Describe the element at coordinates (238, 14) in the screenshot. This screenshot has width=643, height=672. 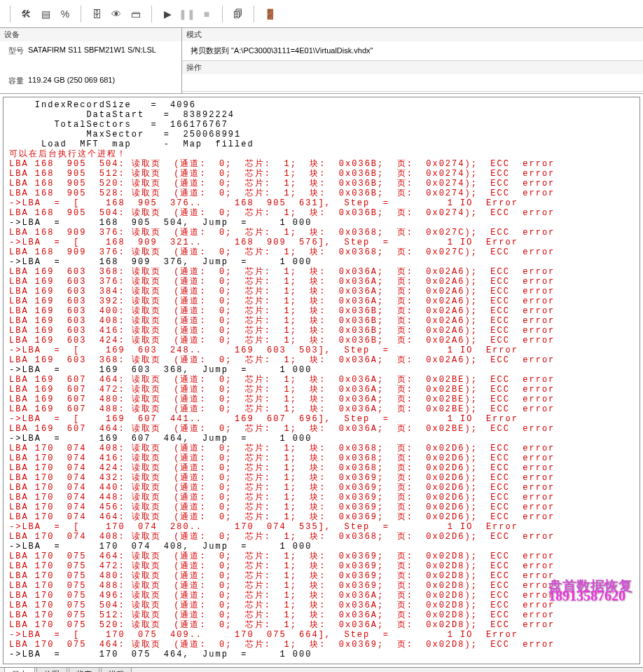
I see `copy-button: 🗐` at that location.